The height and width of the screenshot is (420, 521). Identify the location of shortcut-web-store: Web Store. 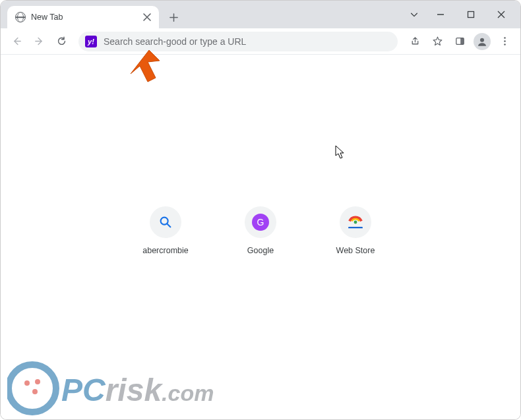
(355, 231).